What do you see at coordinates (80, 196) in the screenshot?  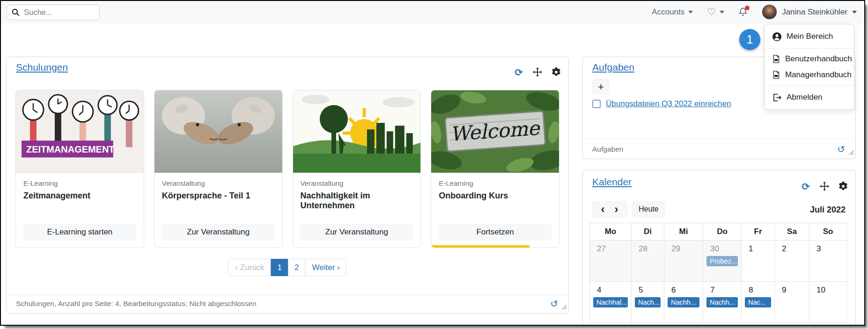 I see `card-title: Zeitmanagement` at bounding box center [80, 196].